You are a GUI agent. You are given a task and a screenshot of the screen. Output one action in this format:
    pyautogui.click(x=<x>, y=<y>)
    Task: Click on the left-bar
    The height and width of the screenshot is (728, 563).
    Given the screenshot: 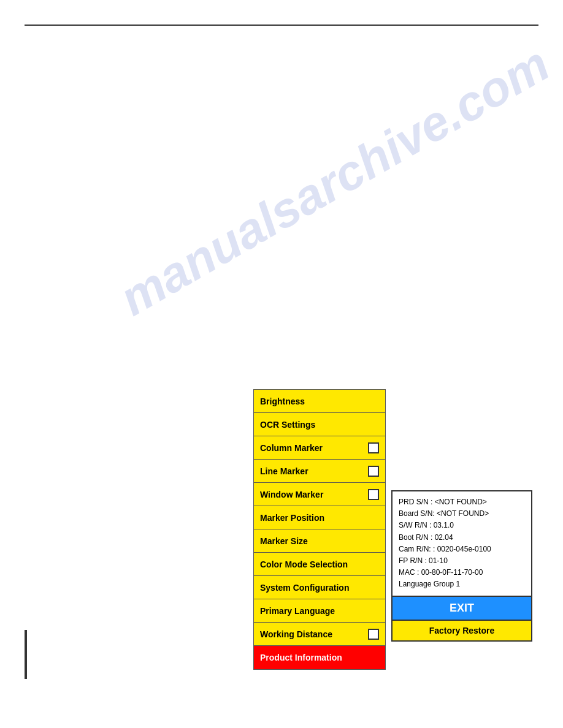 What is the action you would take?
    pyautogui.click(x=26, y=654)
    